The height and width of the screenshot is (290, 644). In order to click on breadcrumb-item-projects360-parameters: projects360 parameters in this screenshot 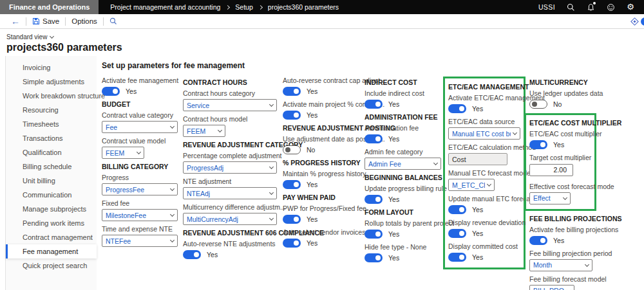, I will do `click(303, 7)`.